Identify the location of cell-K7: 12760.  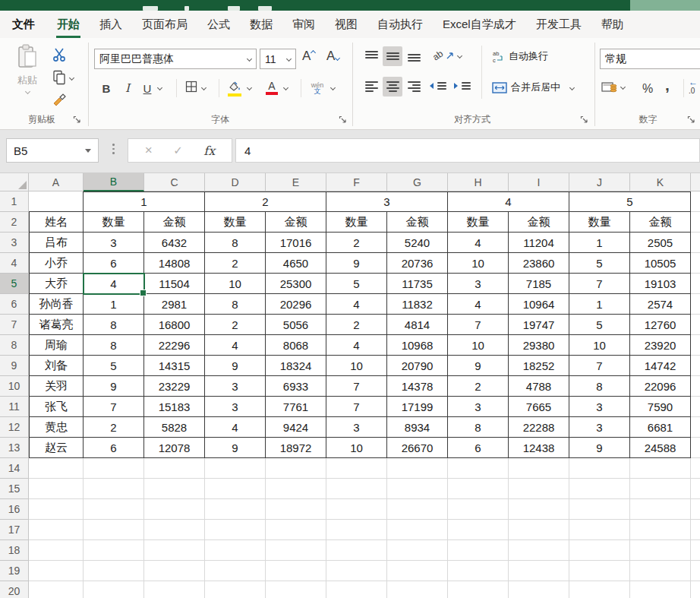
(661, 325).